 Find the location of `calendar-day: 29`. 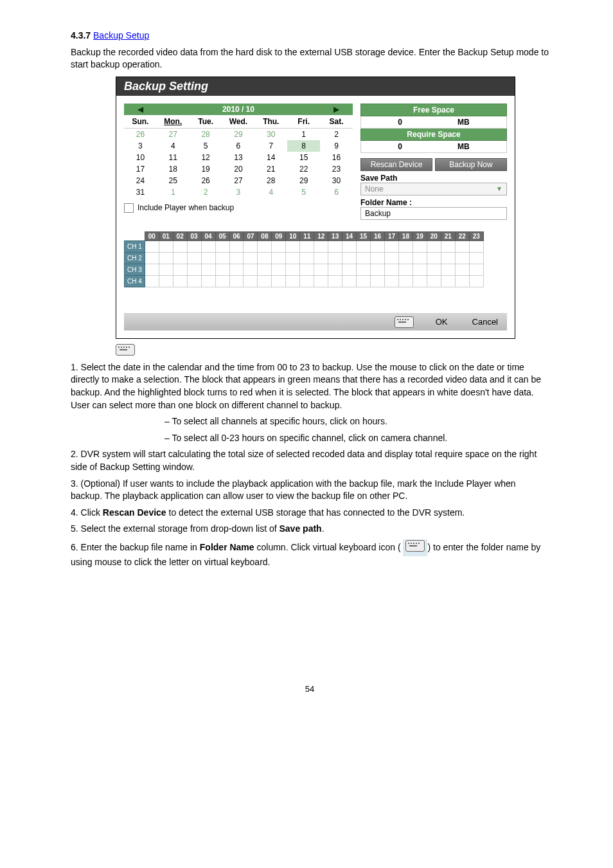

calendar-day: 29 is located at coordinates (303, 181).